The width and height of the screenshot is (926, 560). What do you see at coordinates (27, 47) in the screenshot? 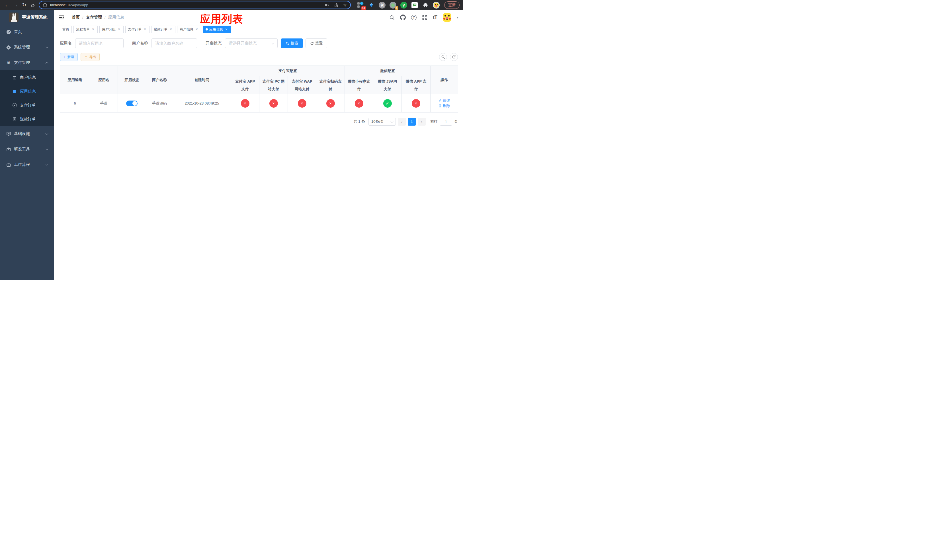
I see `sidebar-item-system: 系统管理` at bounding box center [27, 47].